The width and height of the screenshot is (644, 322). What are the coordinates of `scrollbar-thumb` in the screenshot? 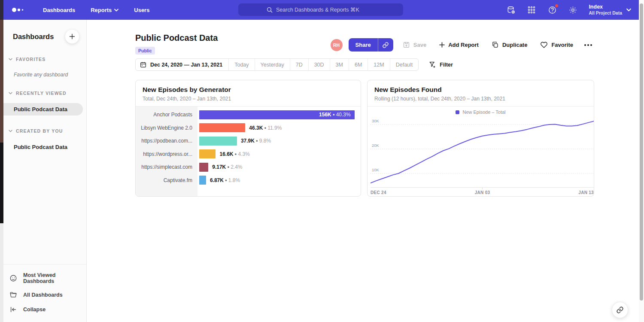 It's located at (641, 152).